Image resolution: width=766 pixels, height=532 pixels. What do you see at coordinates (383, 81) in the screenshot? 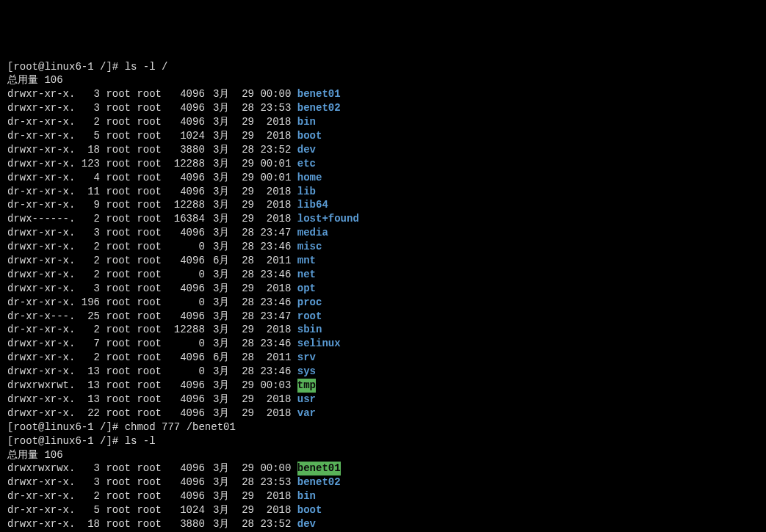
I see `total-header: 总用量 106` at bounding box center [383, 81].